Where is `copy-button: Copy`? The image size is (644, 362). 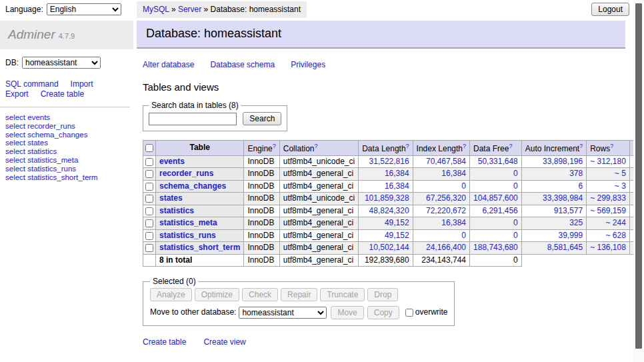 copy-button: Copy is located at coordinates (383, 313).